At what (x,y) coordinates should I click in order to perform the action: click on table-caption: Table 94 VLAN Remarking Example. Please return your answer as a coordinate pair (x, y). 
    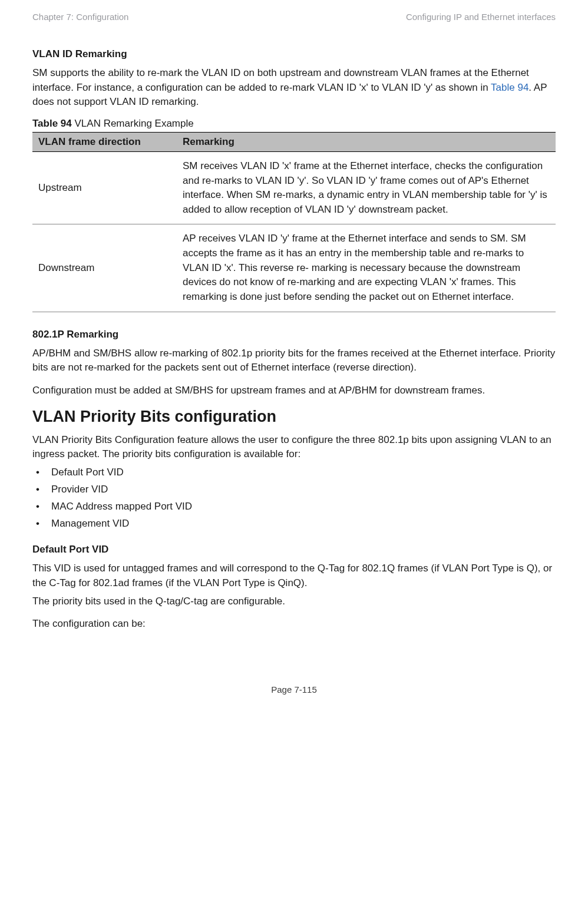
    Looking at the image, I should click on (294, 124).